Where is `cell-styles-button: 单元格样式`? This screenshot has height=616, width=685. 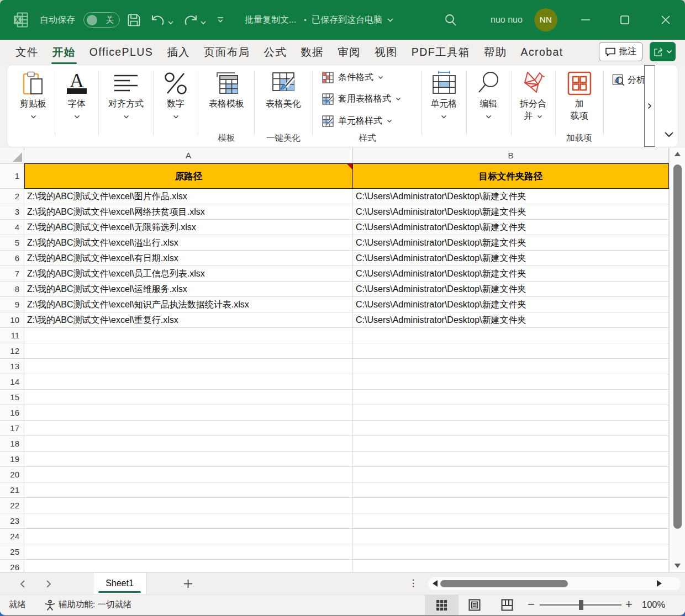 cell-styles-button: 单元格样式 is located at coordinates (357, 121).